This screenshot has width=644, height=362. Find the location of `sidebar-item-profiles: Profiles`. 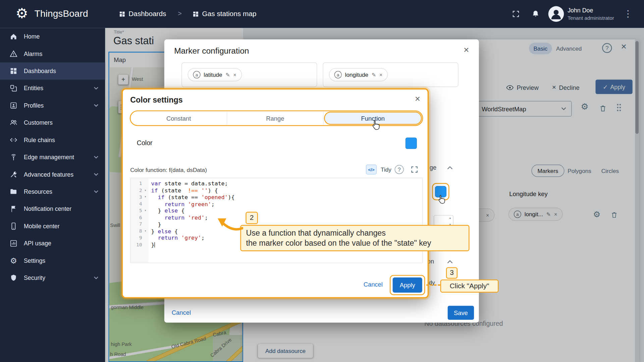

sidebar-item-profiles: Profiles is located at coordinates (52, 105).